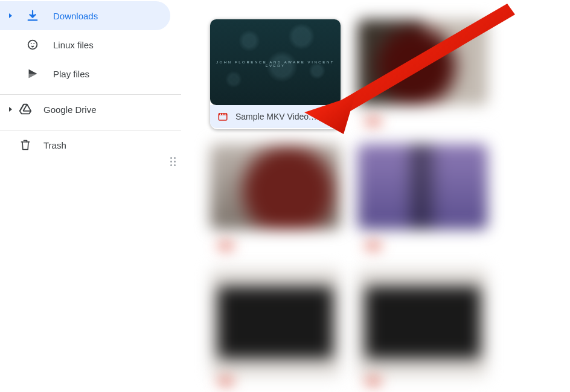  Describe the element at coordinates (25, 109) in the screenshot. I see `google-drive-icon` at that location.